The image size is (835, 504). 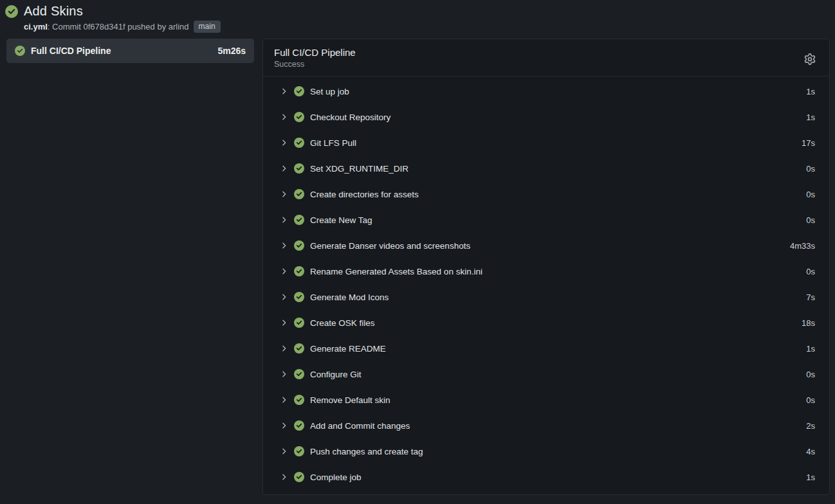 I want to click on job-duration: 5m26s, so click(x=232, y=51).